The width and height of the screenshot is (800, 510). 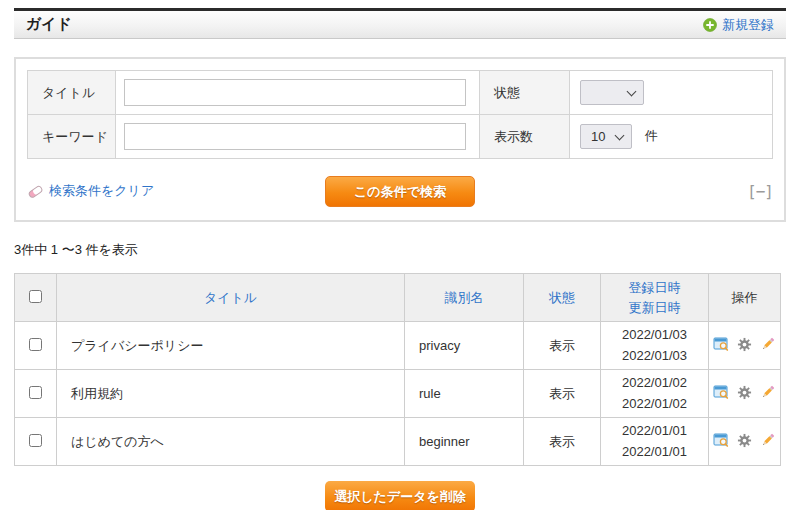 I want to click on clear-search-link: 検索条件をクリア, so click(x=90, y=191).